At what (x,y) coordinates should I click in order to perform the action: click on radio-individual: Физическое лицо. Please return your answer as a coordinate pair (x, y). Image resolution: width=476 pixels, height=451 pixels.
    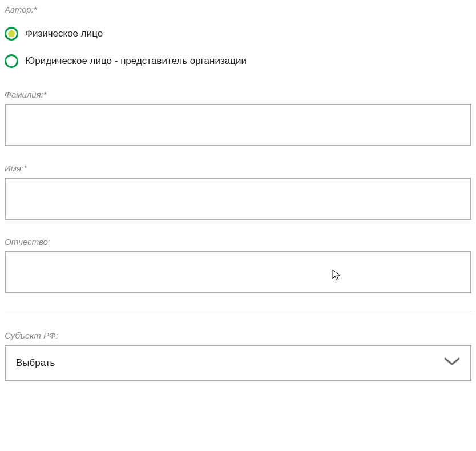
    Looking at the image, I should click on (238, 34).